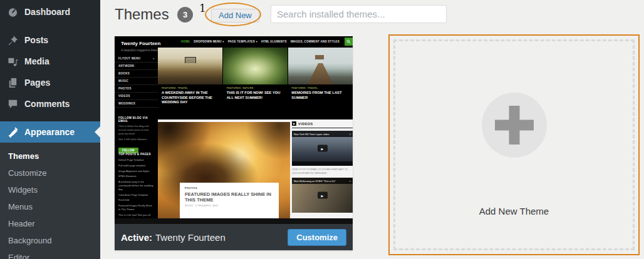 The height and width of the screenshot is (259, 644). I want to click on theme-footer-strip, so click(234, 221).